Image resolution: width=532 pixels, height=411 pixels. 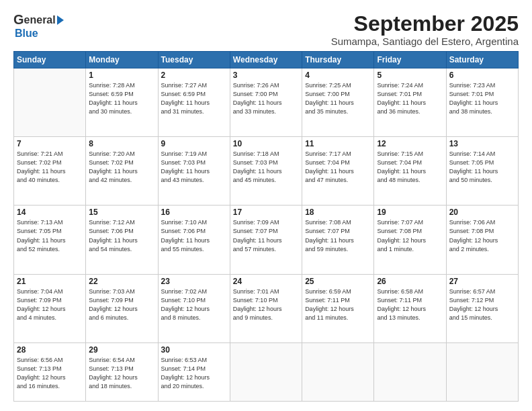 I want to click on day-number: 22, so click(x=122, y=281).